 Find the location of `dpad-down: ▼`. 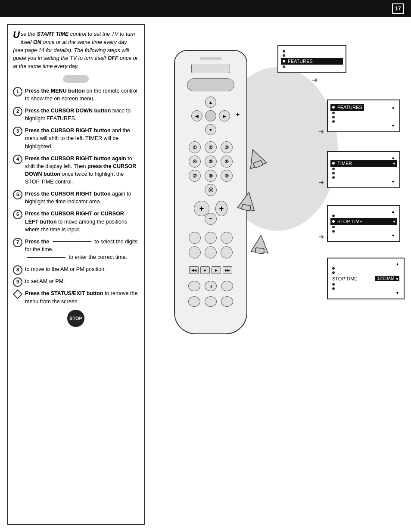

dpad-down: ▼ is located at coordinates (211, 130).